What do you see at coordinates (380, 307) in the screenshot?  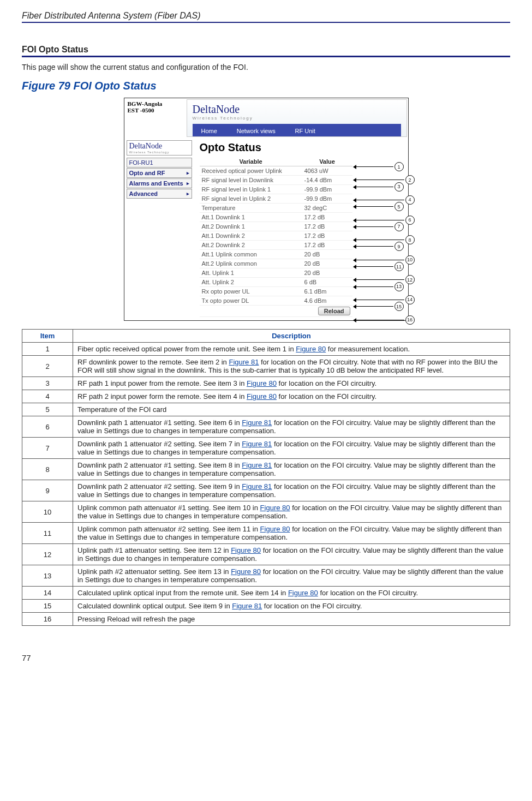 I see `callout-15: 15` at bounding box center [380, 307].